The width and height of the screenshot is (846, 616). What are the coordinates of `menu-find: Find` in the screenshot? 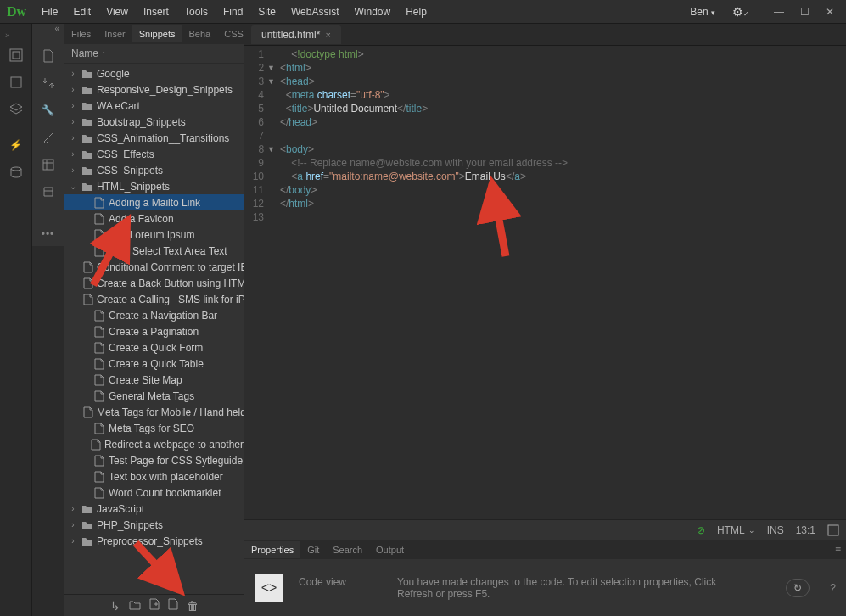 It's located at (233, 12).